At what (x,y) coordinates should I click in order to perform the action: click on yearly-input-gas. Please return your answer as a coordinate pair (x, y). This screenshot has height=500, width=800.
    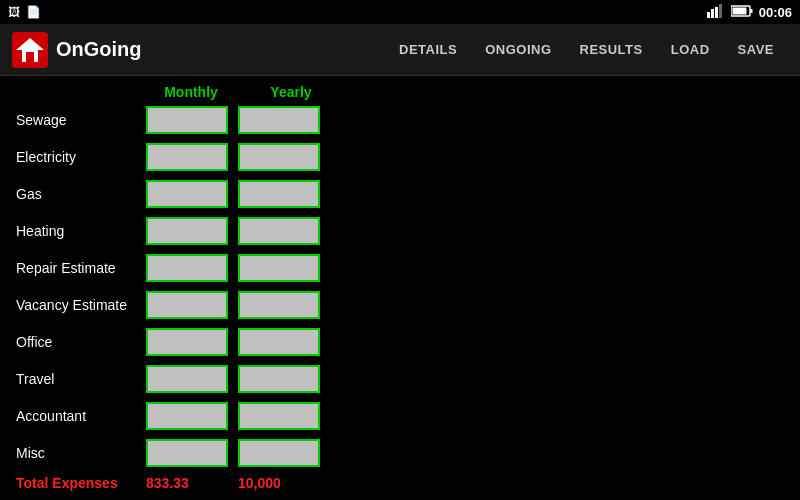
    Looking at the image, I should click on (279, 194).